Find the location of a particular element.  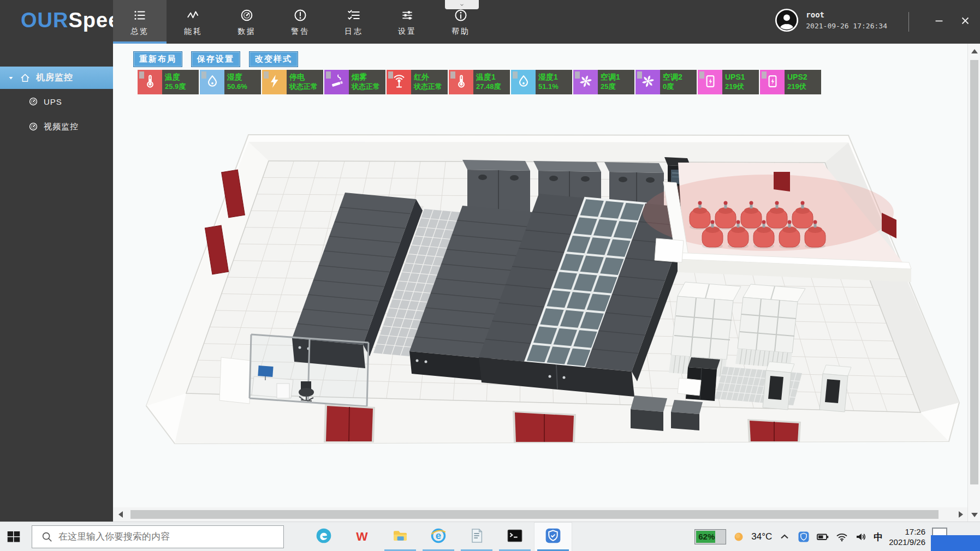

sidebar-item: UPS is located at coordinates (57, 101).